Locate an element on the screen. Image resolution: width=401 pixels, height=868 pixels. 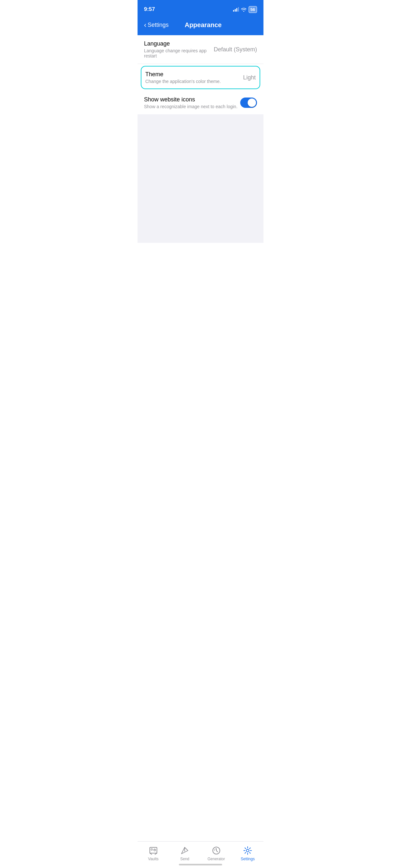
status-icons: 56 is located at coordinates (245, 9).